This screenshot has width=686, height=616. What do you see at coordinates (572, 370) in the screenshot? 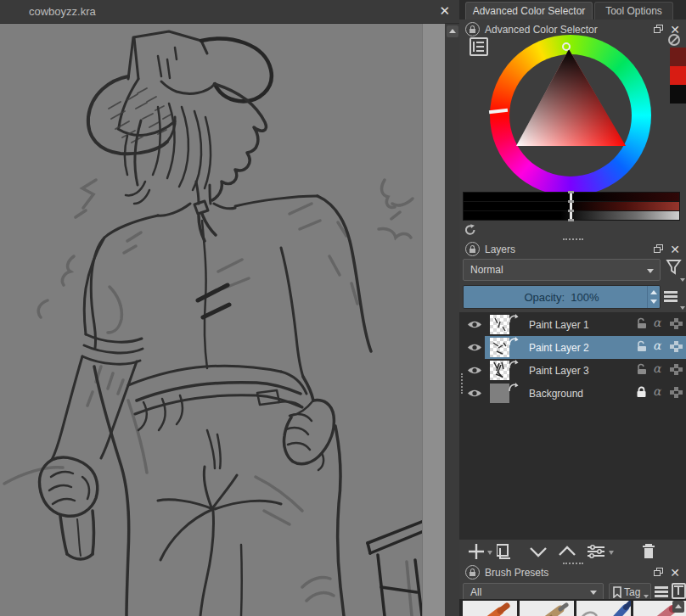
I see `layer-row: Paint Layer 3 α` at bounding box center [572, 370].